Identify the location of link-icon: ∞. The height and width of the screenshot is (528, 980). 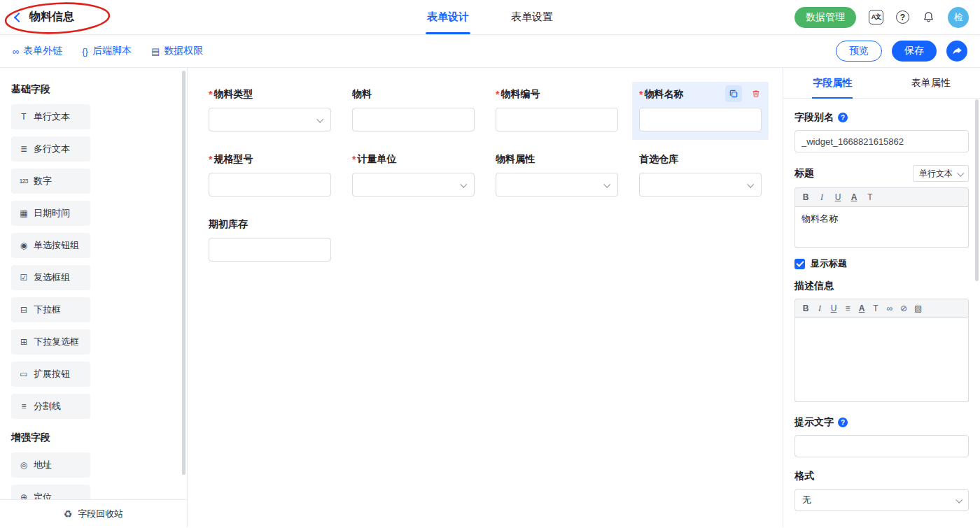
(890, 308).